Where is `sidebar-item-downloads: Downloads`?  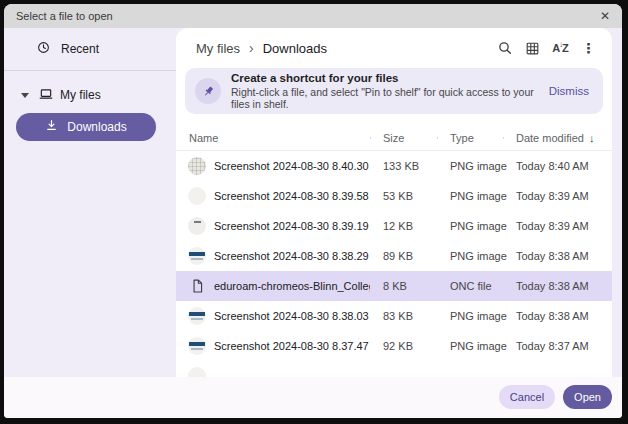 sidebar-item-downloads: Downloads is located at coordinates (86, 127).